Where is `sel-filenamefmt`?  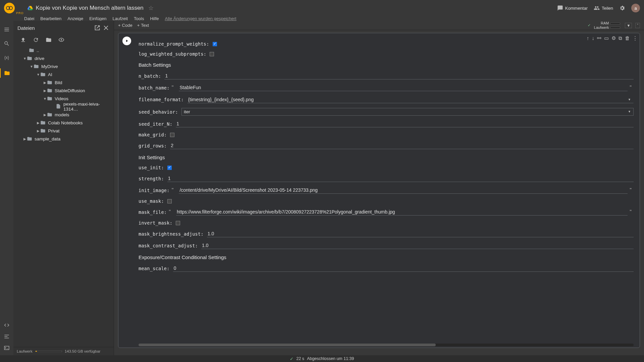
sel-filenamefmt is located at coordinates (411, 100).